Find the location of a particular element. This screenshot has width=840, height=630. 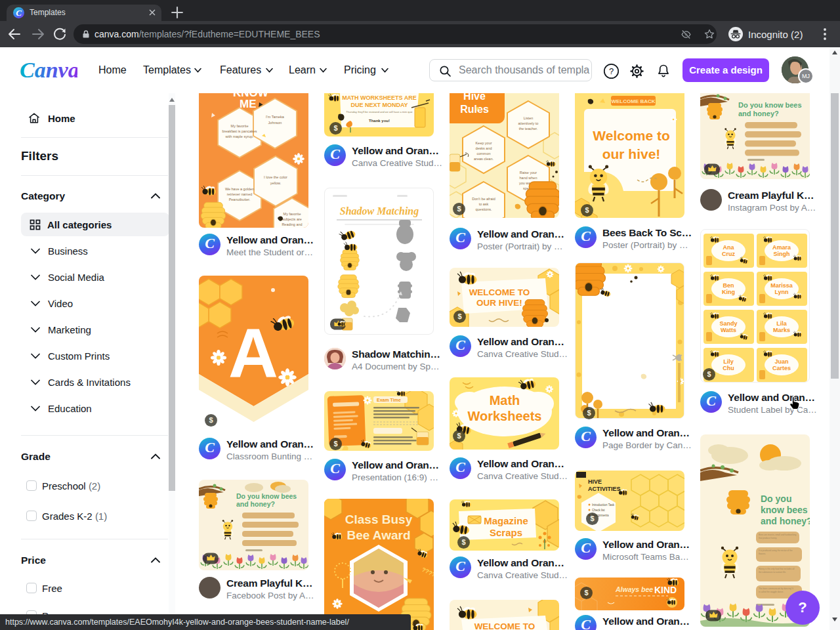

svg-text: hand when is located at coordinates (529, 178).